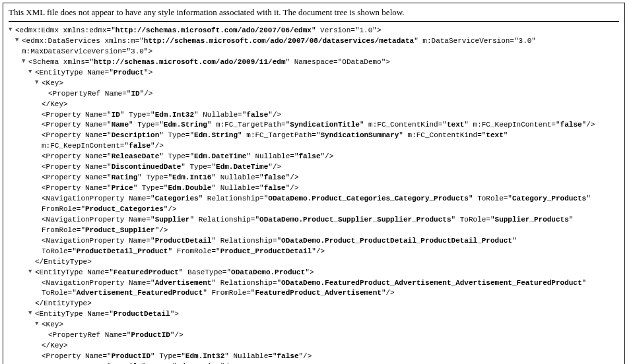  I want to click on schema: ▼<Schema xmlns="http://schemas.microsoft…, so click(323, 63).